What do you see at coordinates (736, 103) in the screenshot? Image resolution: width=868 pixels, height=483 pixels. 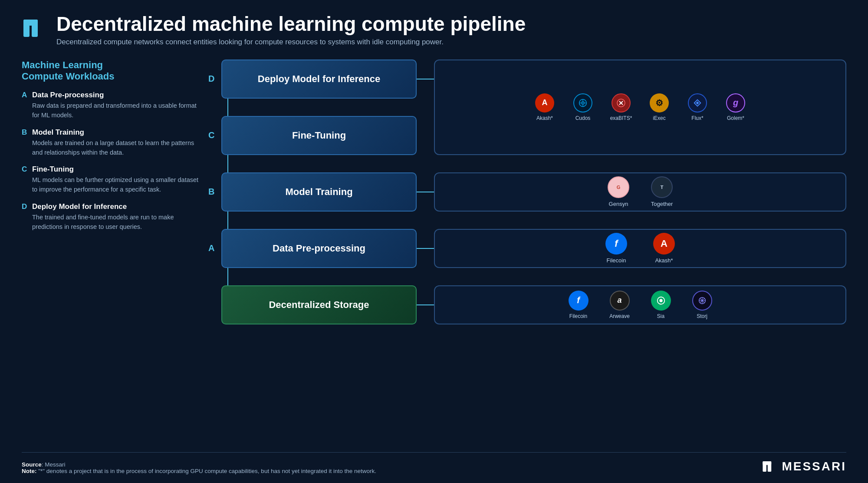 I see `golem-icon: g` at bounding box center [736, 103].